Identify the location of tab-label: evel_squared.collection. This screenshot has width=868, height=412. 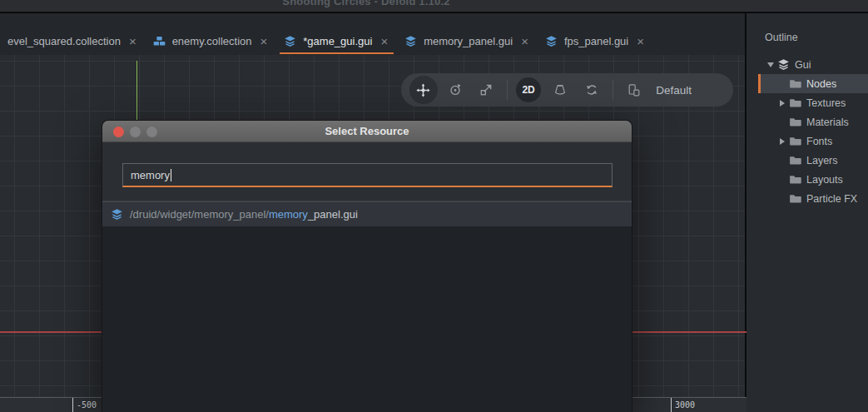
(64, 42).